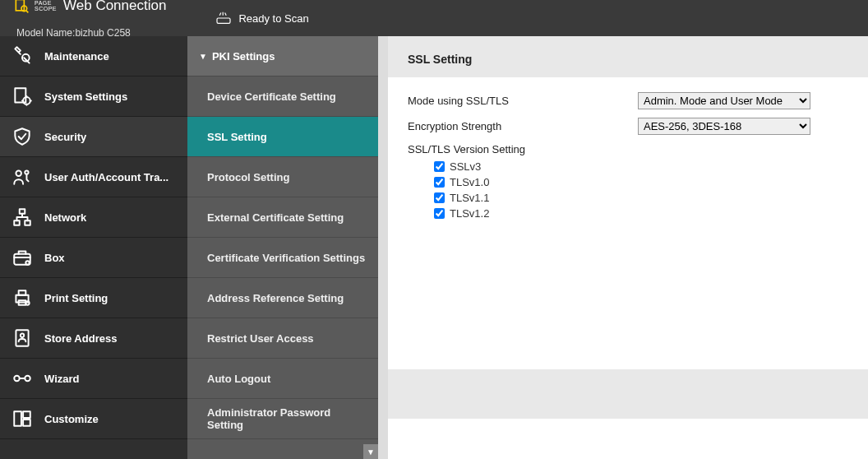 The height and width of the screenshot is (459, 868). I want to click on sidebar-item-label: Box, so click(54, 258).